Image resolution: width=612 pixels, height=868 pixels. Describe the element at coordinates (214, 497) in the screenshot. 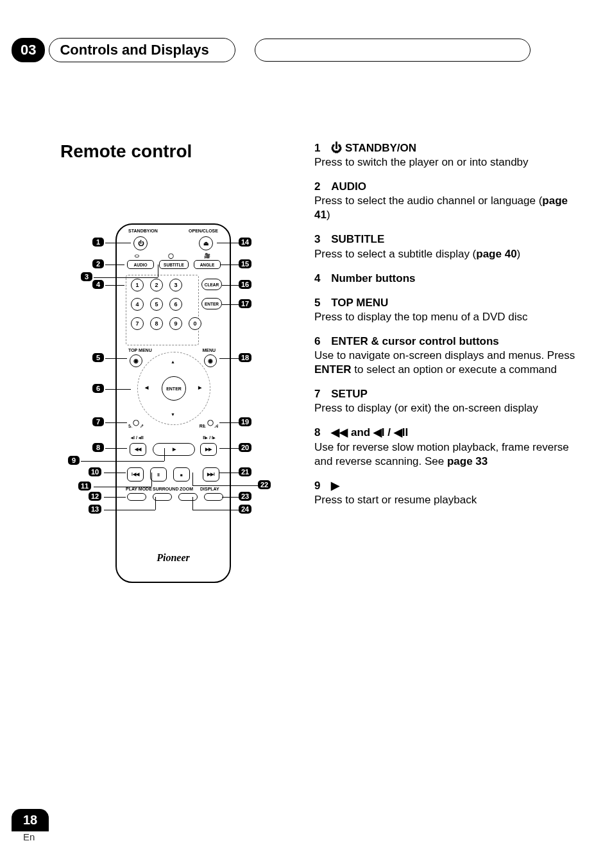

I see `display-button` at that location.